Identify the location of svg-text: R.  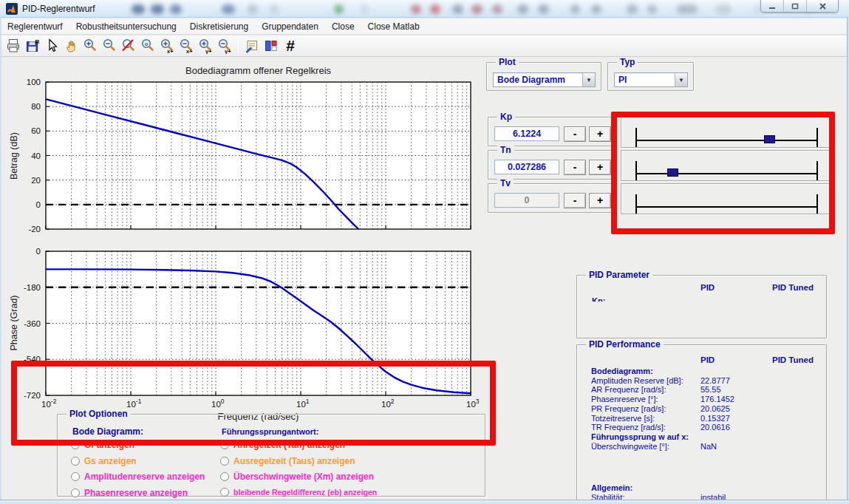
(38, 41).